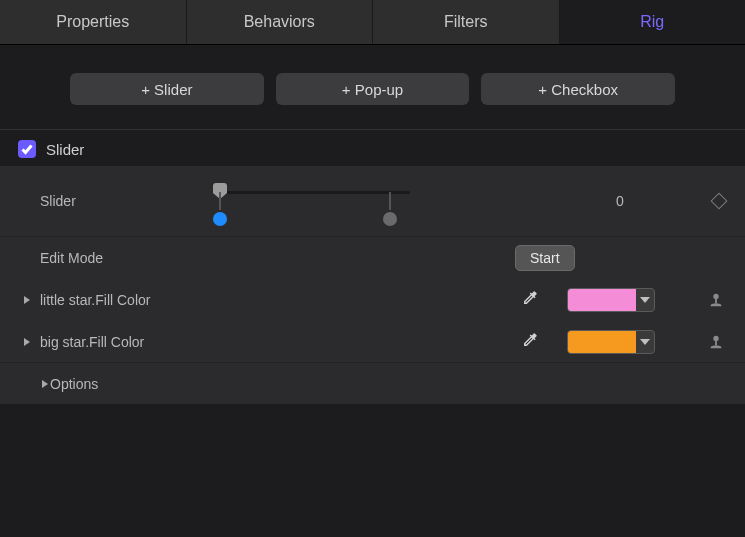 The width and height of the screenshot is (745, 537). Describe the element at coordinates (372, 22) in the screenshot. I see `tab-bar: Properties Behaviors Filters Rig` at that location.